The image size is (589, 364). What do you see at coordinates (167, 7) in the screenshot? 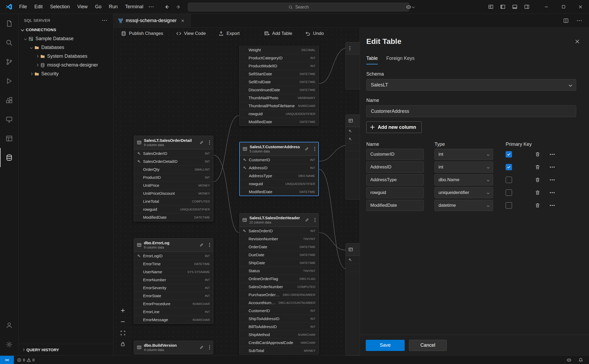
I see `nav-back-button` at bounding box center [167, 7].